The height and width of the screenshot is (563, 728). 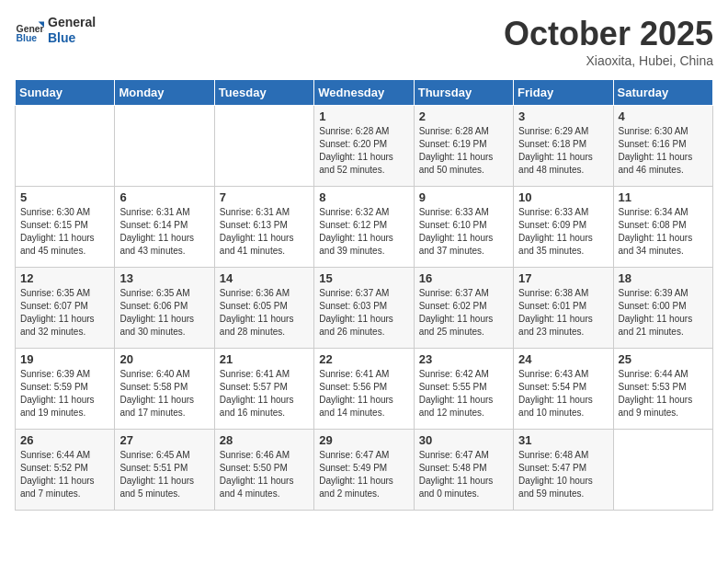 I want to click on day-number: 9, so click(x=463, y=197).